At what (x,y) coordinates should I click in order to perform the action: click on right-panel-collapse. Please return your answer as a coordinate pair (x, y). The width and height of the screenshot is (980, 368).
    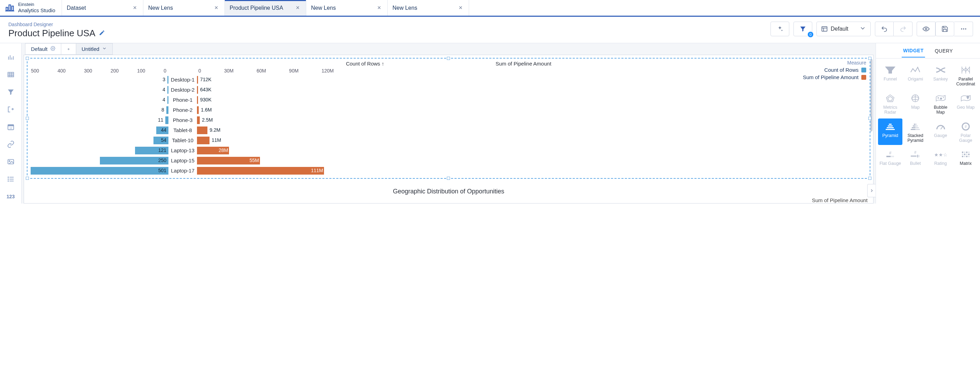
    Looking at the image, I should click on (872, 190).